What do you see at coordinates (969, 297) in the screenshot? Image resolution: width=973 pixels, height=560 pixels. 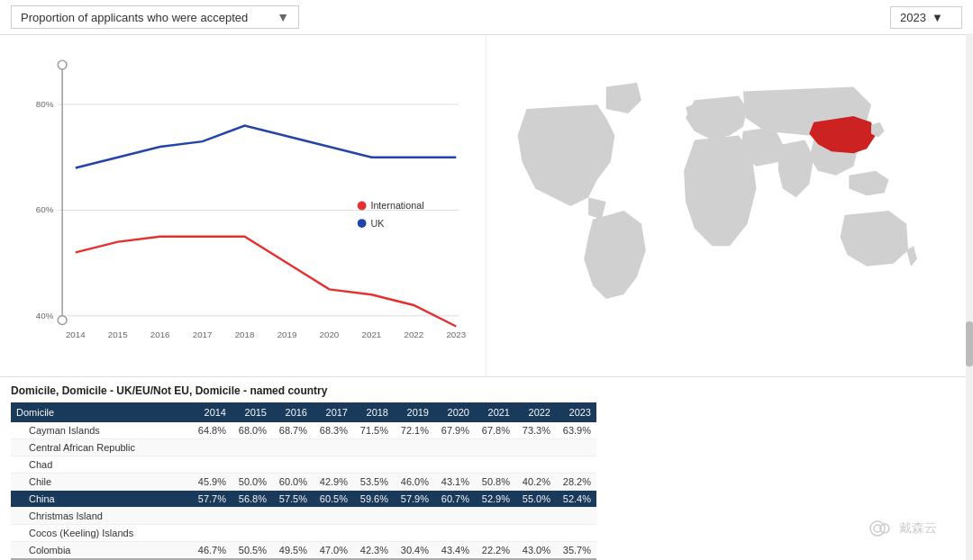 I see `scrollbar-track` at bounding box center [969, 297].